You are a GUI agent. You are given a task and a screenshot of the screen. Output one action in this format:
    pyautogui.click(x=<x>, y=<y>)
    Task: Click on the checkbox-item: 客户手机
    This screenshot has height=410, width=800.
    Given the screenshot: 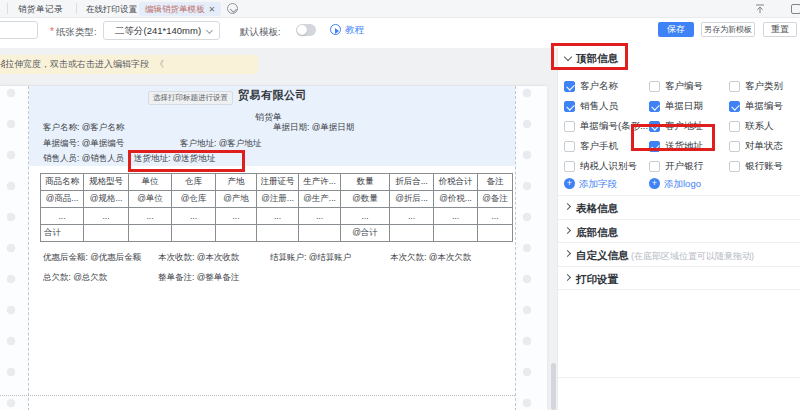 What is the action you would take?
    pyautogui.click(x=606, y=146)
    